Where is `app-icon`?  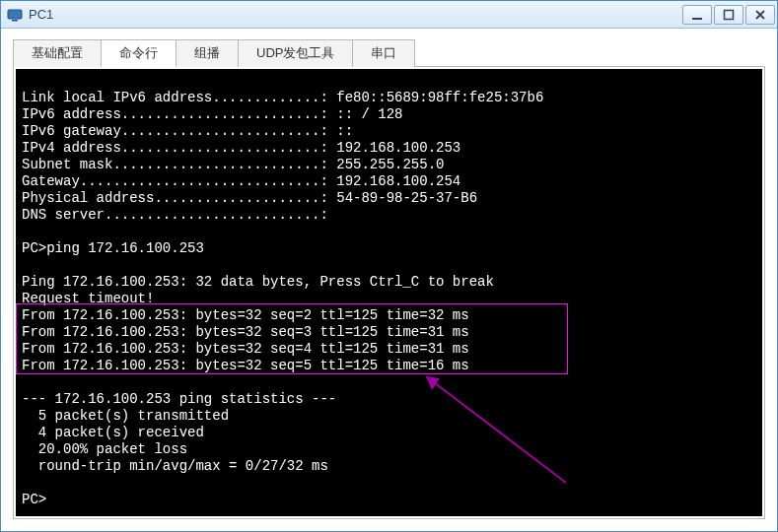
app-icon is located at coordinates (15, 15).